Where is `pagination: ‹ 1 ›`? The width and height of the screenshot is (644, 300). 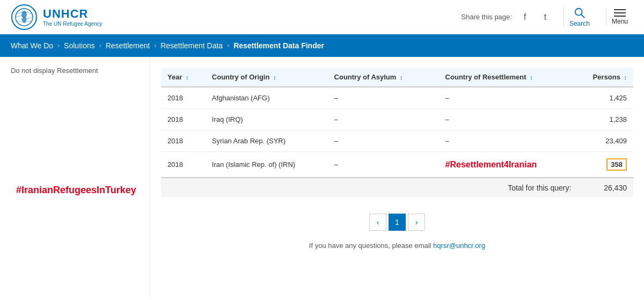
pagination: ‹ 1 › is located at coordinates (397, 222).